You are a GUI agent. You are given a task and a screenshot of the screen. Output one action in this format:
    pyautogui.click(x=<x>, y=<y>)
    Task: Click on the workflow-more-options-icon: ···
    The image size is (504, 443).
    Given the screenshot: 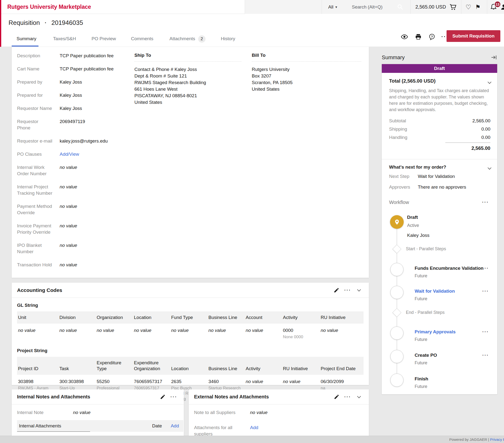 What is the action you would take?
    pyautogui.click(x=486, y=202)
    